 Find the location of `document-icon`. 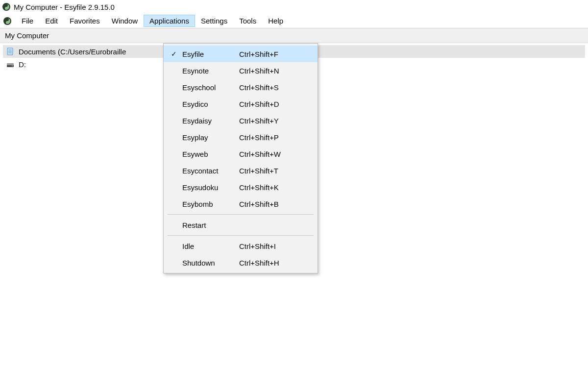

document-icon is located at coordinates (10, 51).